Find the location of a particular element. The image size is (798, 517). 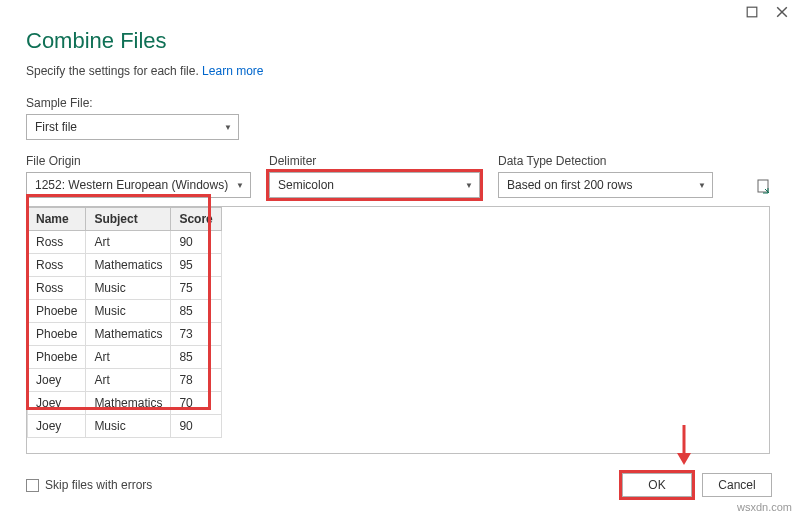

sample-file-section: Sample File: First file ▼ is located at coordinates (399, 118).